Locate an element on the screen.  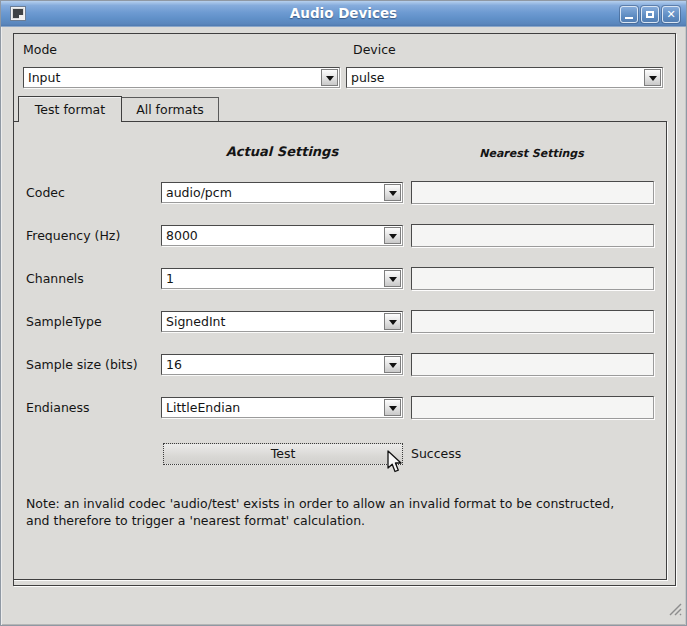
note-text: Note: an invalid codec 'audio/test' exis… is located at coordinates (343, 512).